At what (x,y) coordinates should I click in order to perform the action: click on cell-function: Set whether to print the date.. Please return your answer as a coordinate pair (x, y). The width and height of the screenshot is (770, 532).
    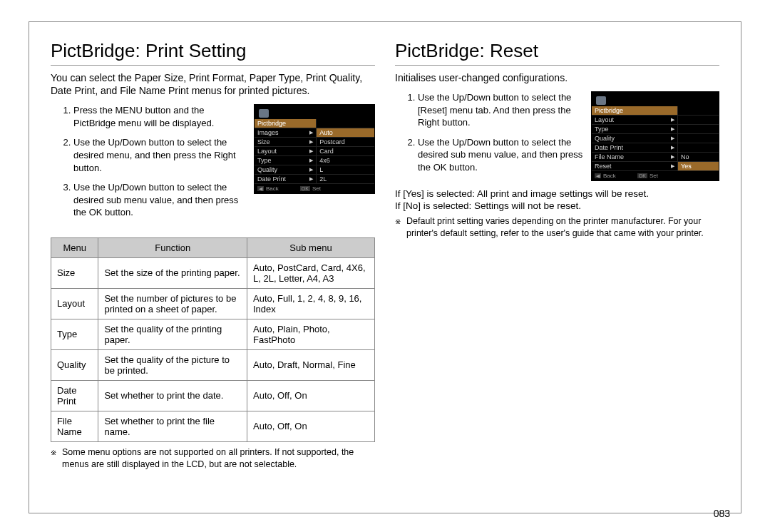
    Looking at the image, I should click on (173, 395).